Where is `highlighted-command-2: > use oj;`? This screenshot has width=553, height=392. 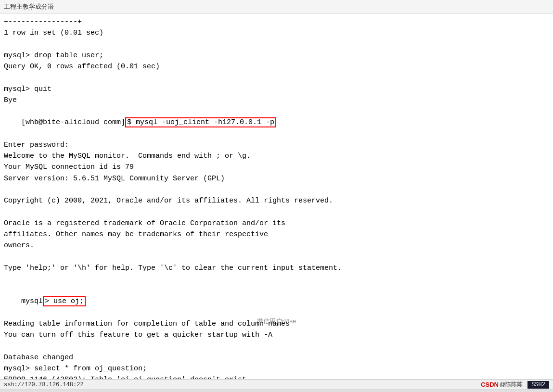 highlighted-command-2: > use oj; is located at coordinates (64, 301).